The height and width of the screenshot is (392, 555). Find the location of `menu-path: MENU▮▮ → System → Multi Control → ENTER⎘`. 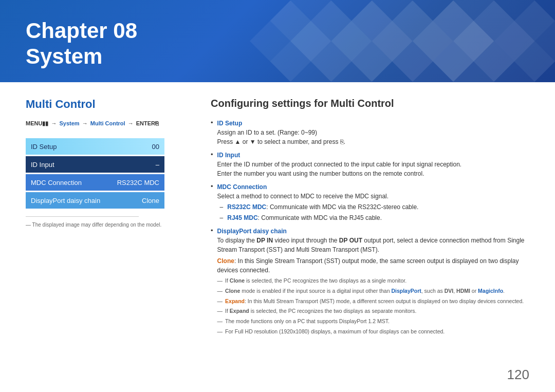

menu-path: MENU▮▮ → System → Multi Control → ENTER⎘ is located at coordinates (108, 123).